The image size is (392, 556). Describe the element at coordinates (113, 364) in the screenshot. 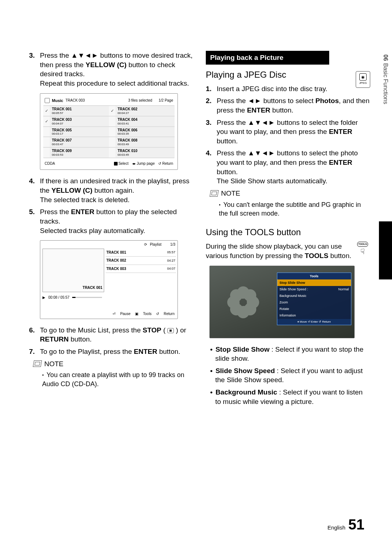

I see `note-left: NOTE` at that location.